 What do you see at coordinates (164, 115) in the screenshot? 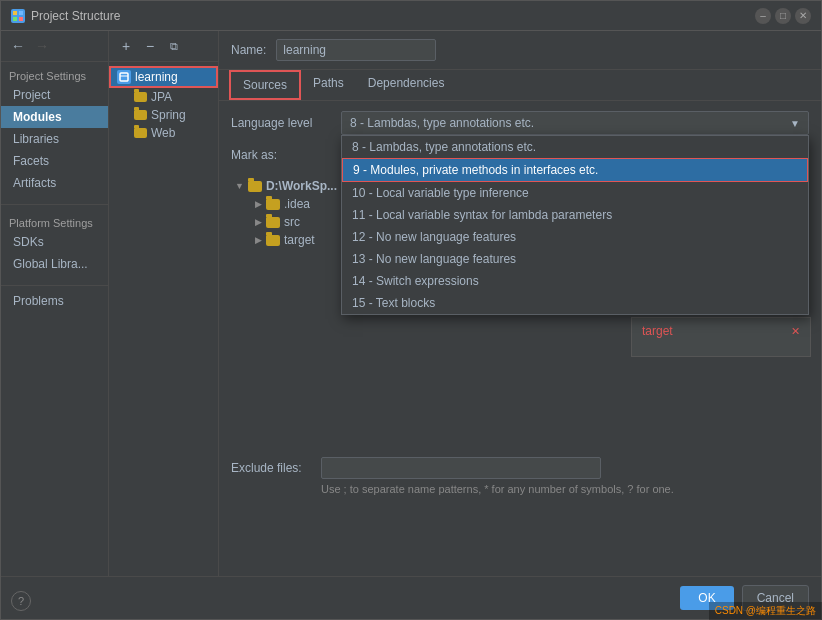
I see `tree-item-spring: Spring` at bounding box center [164, 115].